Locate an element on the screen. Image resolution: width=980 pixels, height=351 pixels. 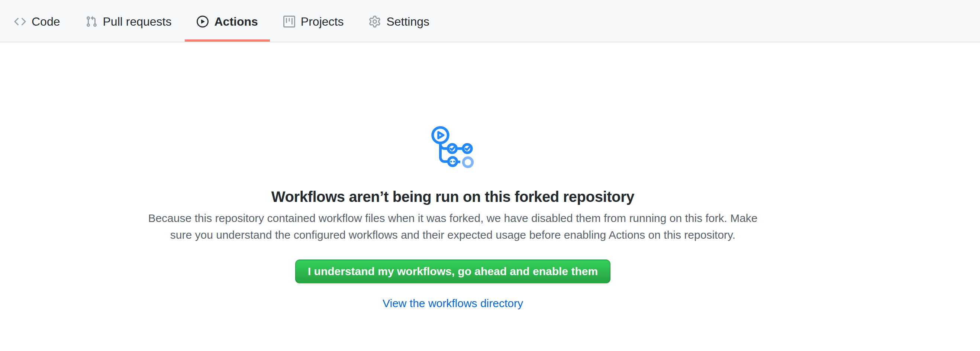
tab-label: Code is located at coordinates (46, 21).